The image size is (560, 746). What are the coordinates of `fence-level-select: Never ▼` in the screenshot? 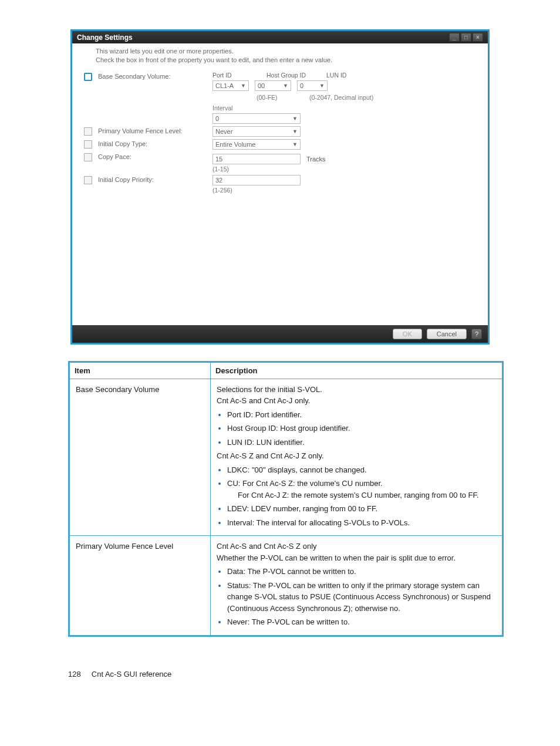 It's located at (257, 131).